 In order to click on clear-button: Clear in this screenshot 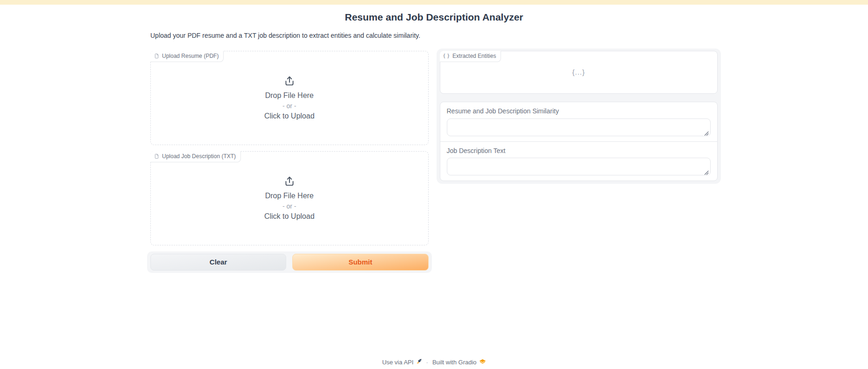, I will do `click(219, 262)`.